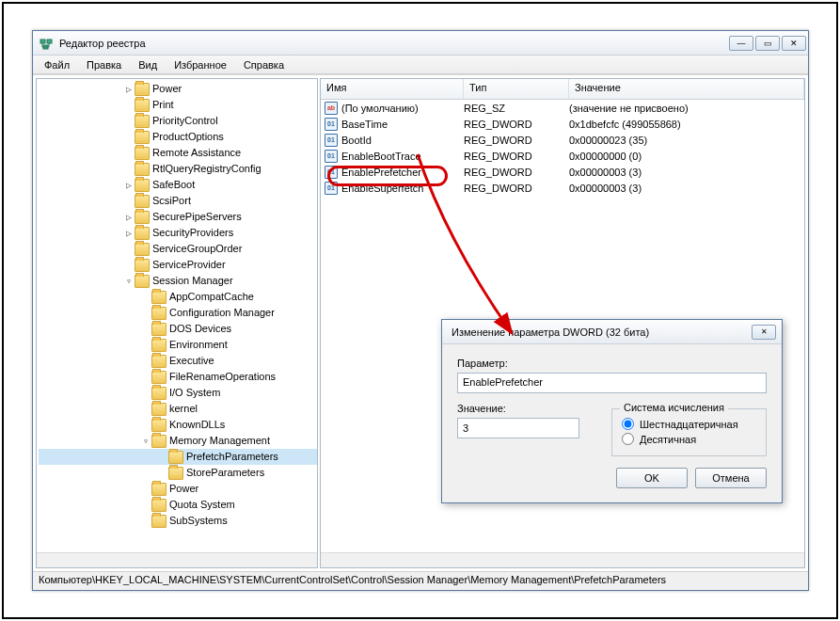 This screenshot has height=621, width=840. Describe the element at coordinates (731, 478) in the screenshot. I see `cancel-button: Отмена` at that location.